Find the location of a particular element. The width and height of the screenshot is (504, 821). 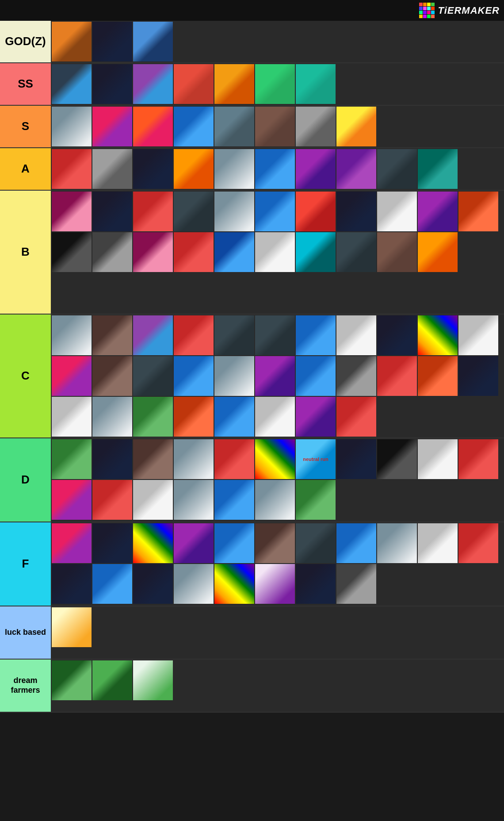

tier-label-godz: GOD(Z) is located at coordinates (26, 42).